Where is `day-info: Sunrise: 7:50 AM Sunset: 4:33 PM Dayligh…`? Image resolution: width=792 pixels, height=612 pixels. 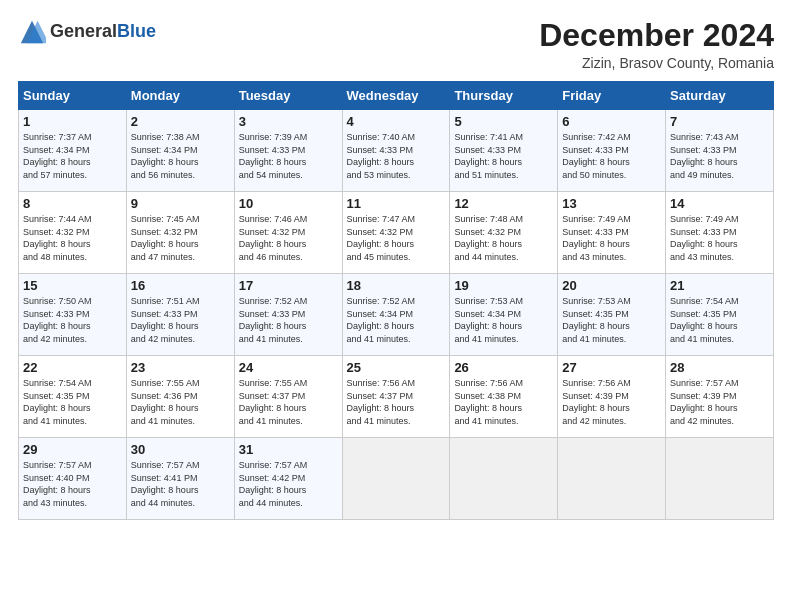 day-info: Sunrise: 7:50 AM Sunset: 4:33 PM Dayligh… is located at coordinates (72, 320).